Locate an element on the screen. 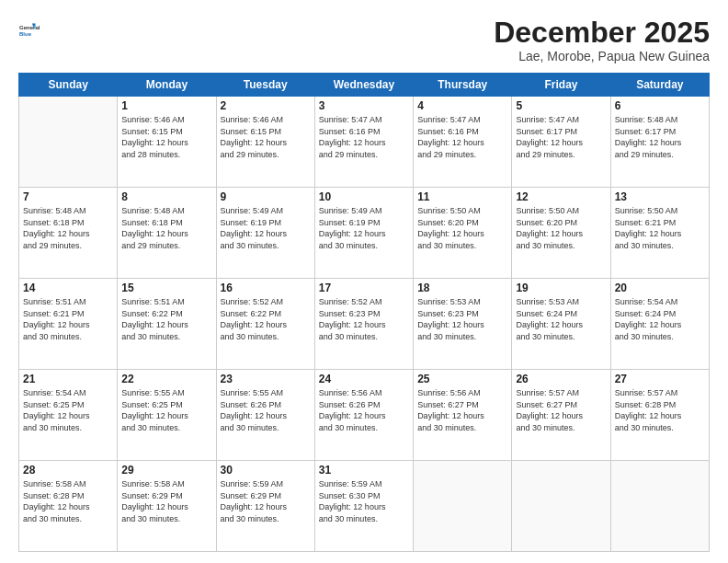 This screenshot has width=728, height=563. day-number: 7 is located at coordinates (68, 197).